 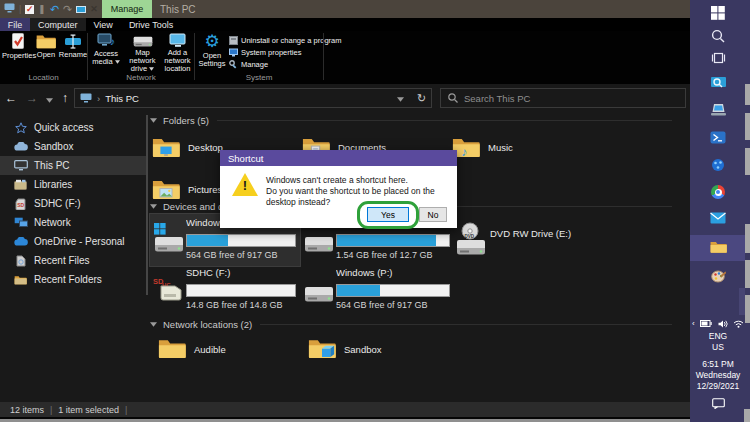 What do you see at coordinates (422, 98) in the screenshot?
I see `refresh-icon: ↻` at bounding box center [422, 98].